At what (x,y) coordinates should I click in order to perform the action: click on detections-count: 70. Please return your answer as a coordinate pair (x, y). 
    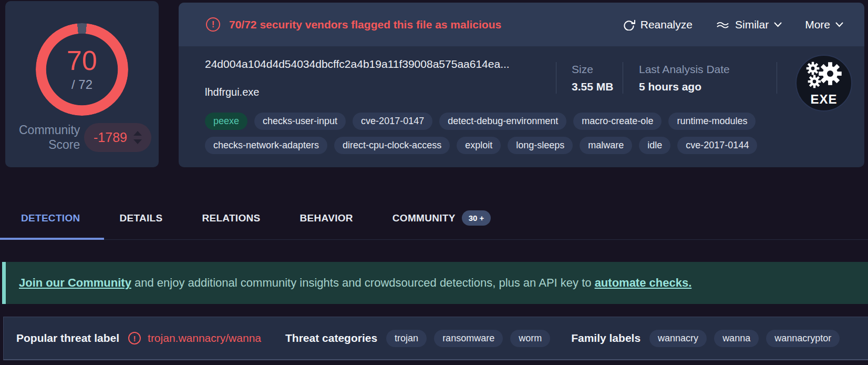
    Looking at the image, I should click on (82, 60).